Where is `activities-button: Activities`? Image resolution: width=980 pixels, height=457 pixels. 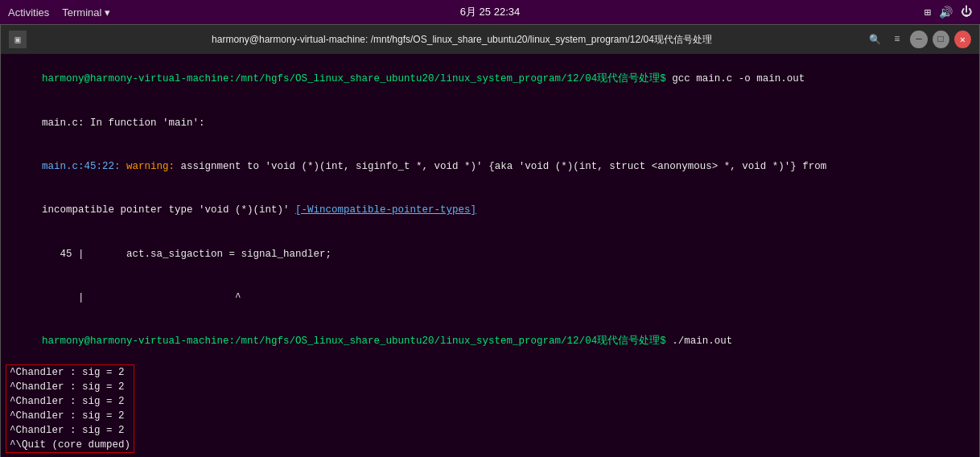
activities-button: Activities is located at coordinates (29, 13).